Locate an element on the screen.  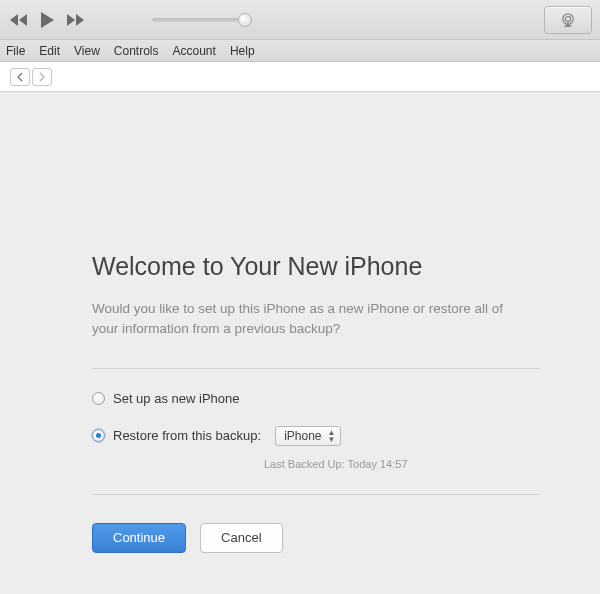
airplay-button is located at coordinates (568, 20).